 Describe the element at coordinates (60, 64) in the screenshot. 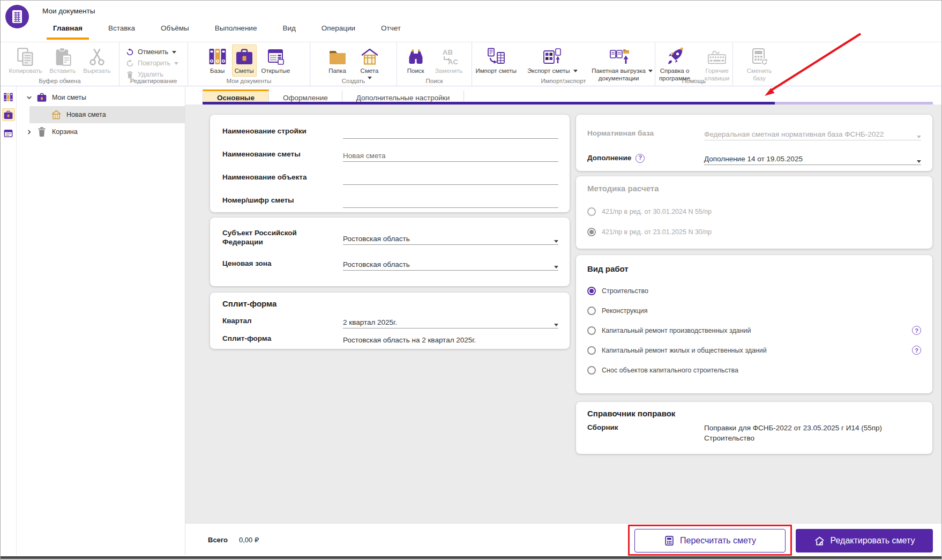

I see `ribbon-group-clipboard: Копировать Вставить Вырезать Буфер обмен…` at that location.